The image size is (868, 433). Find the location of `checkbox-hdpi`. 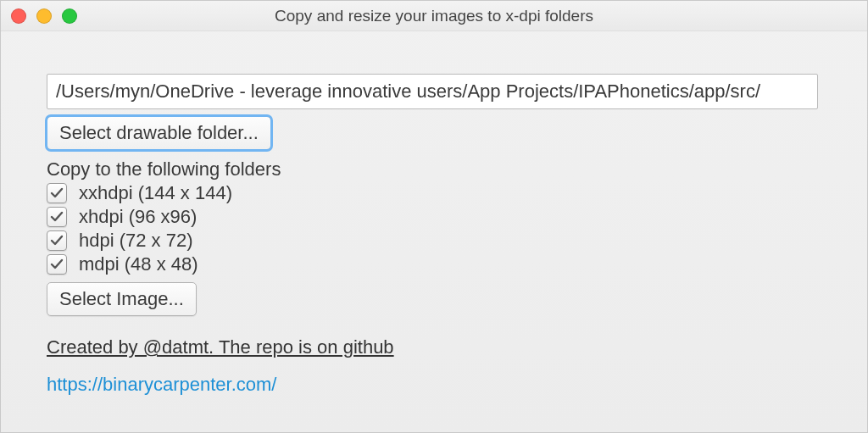

checkbox-hdpi is located at coordinates (57, 241).